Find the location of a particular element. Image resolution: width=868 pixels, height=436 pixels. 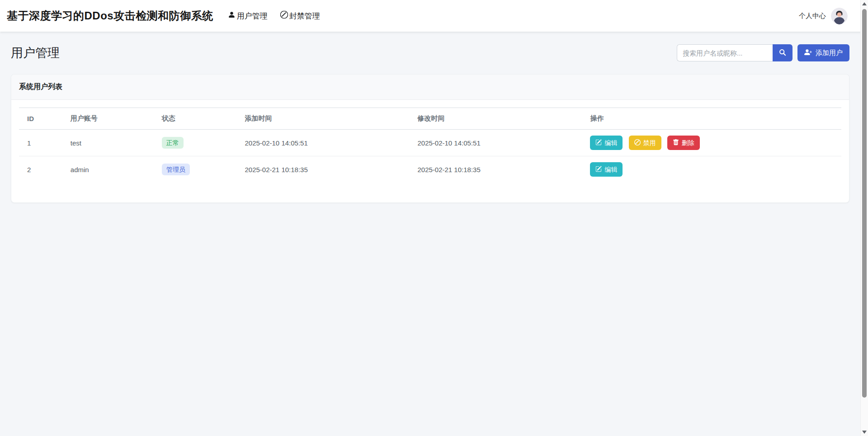

cell-added-time: 2025-02-10 14:05:51 is located at coordinates (326, 143).